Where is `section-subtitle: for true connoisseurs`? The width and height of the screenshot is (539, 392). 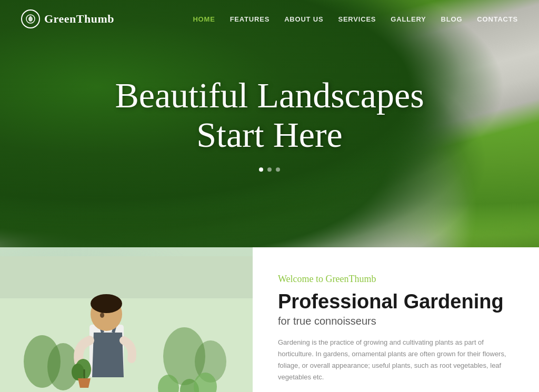
section-subtitle: for true connoisseurs is located at coordinates (396, 321).